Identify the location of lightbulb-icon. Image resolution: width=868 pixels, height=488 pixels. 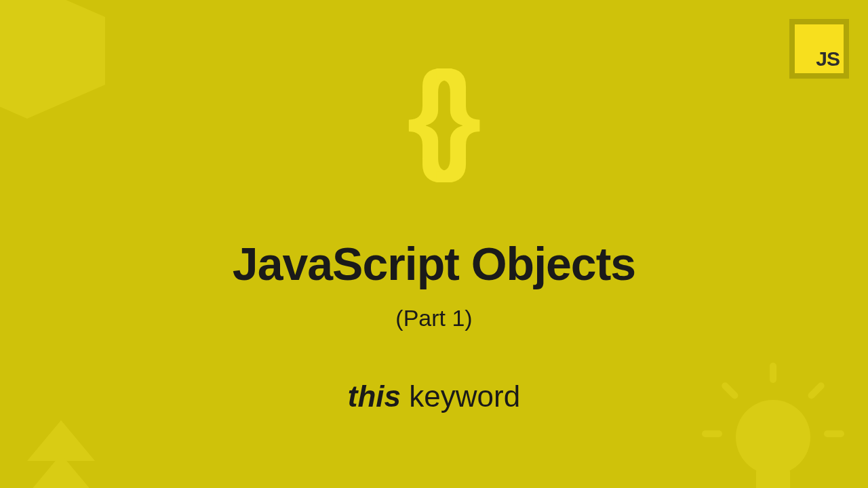
(773, 424).